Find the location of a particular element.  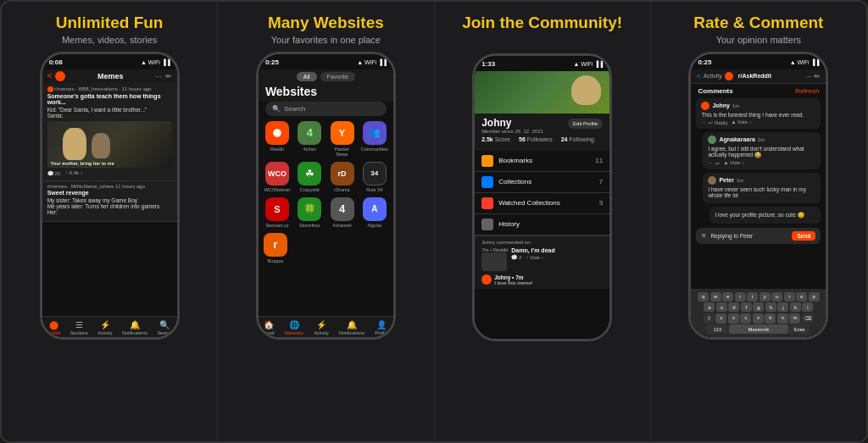

p4-send-button: Send is located at coordinates (804, 235).